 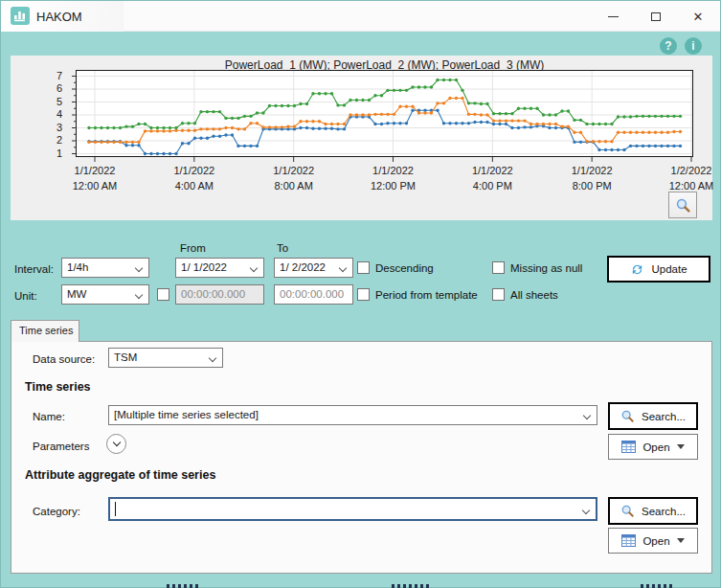 I want to click on all-sheets-checkbox, so click(x=498, y=295).